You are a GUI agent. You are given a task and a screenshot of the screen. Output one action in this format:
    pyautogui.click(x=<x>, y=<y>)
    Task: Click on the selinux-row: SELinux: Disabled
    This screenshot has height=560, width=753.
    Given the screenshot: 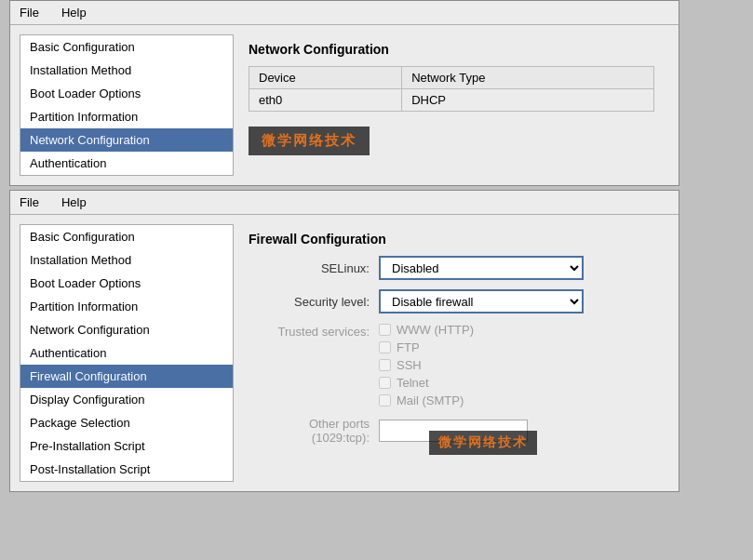 What is the action you would take?
    pyautogui.click(x=451, y=268)
    